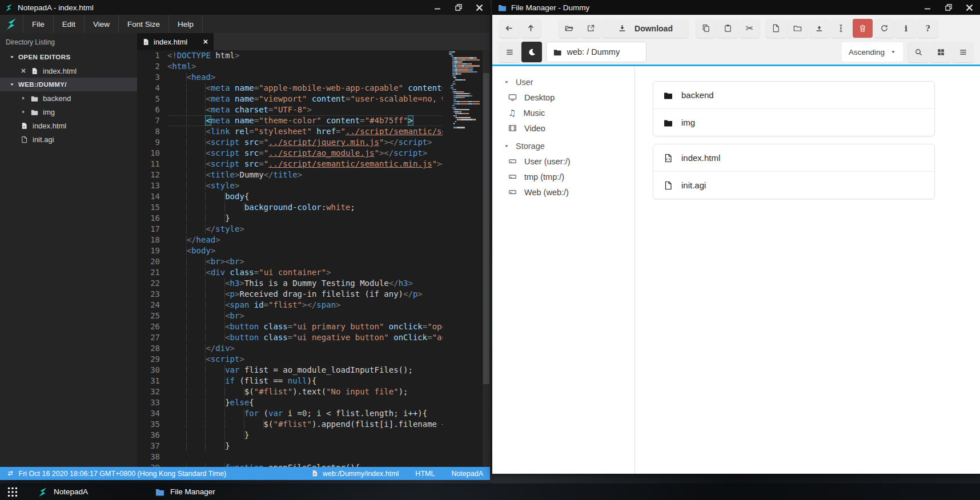  I want to click on code-line: 2<html>, so click(290, 66).